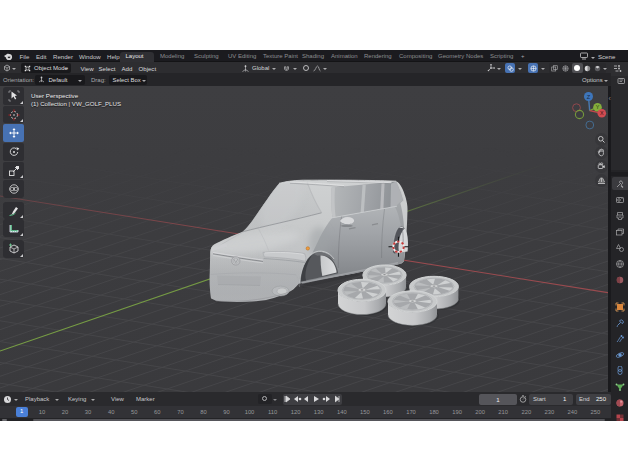 This screenshot has height=472, width=628. What do you see at coordinates (589, 97) in the screenshot?
I see `svg-text: Z` at bounding box center [589, 97].